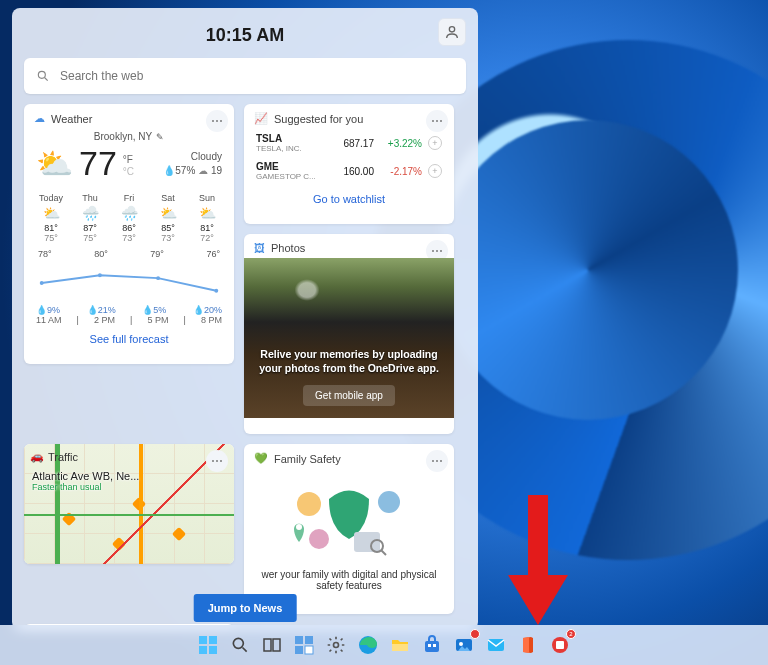 This screenshot has width=768, height=665. What do you see at coordinates (384, 645) in the screenshot?
I see `taskbar: 2` at bounding box center [384, 645].